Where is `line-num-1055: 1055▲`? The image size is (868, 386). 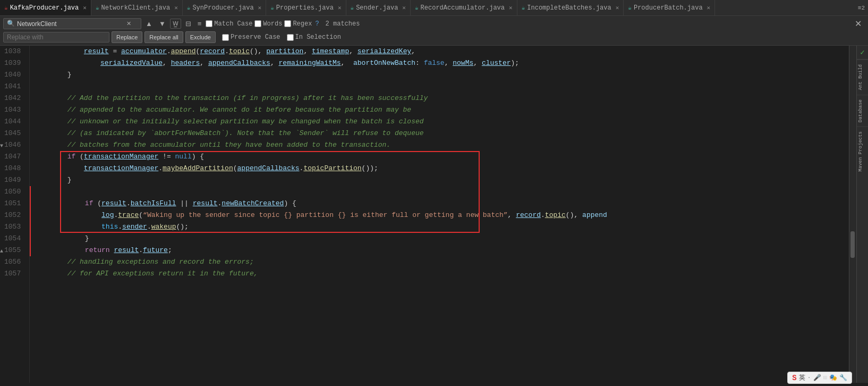 line-num-1055: 1055▲ is located at coordinates (14, 250).